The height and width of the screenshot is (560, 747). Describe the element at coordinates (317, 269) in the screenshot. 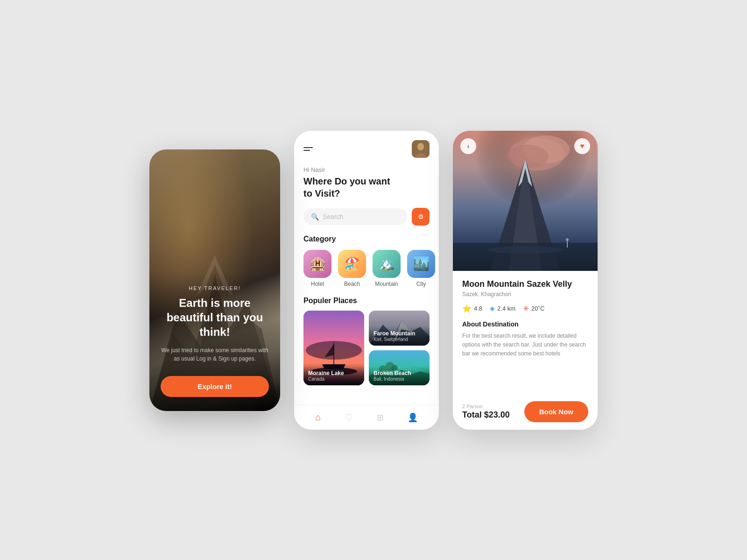

I see `category-item-hotel: 🏨 Hotel` at that location.